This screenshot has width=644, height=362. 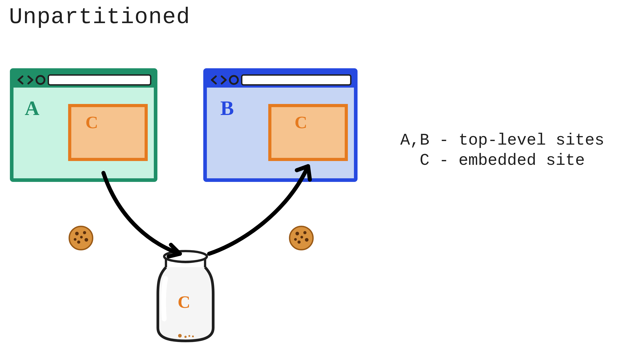 I want to click on arrow-a-to-jar, so click(x=140, y=216).